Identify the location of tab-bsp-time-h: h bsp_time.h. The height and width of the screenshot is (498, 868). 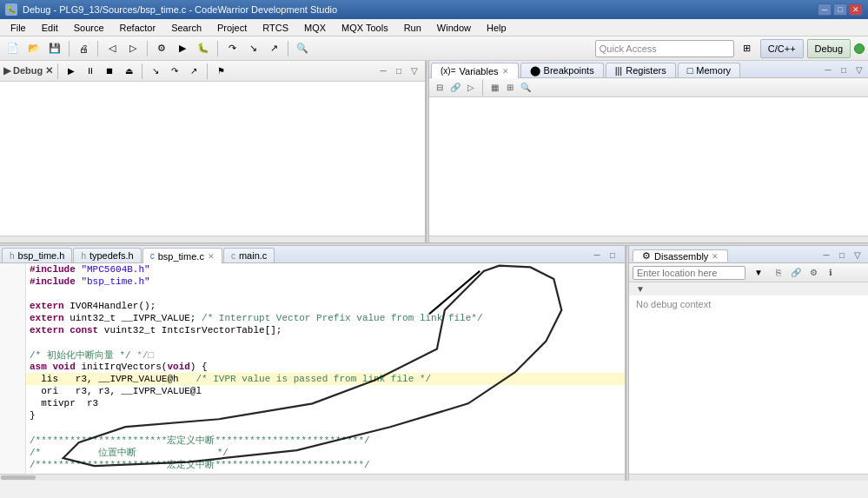
(36, 256).